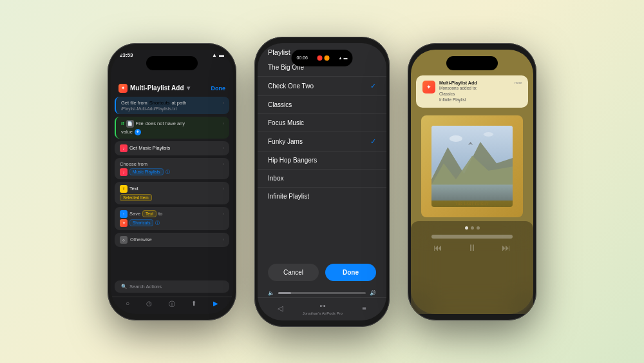  I want to click on disclosure-icon-2: ›, so click(223, 124).